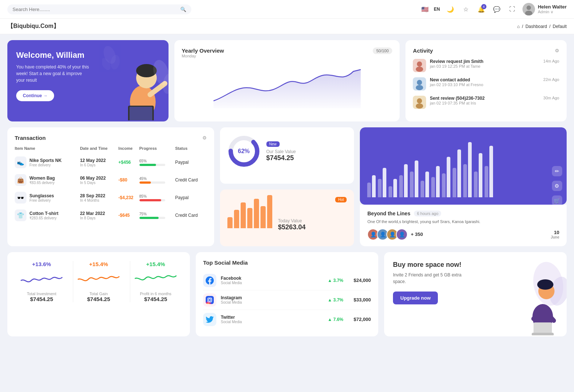 Image resolution: width=574 pixels, height=392 pixels. Describe the element at coordinates (415, 298) in the screenshot. I see `upgrade-button: Upgrade now` at that location.